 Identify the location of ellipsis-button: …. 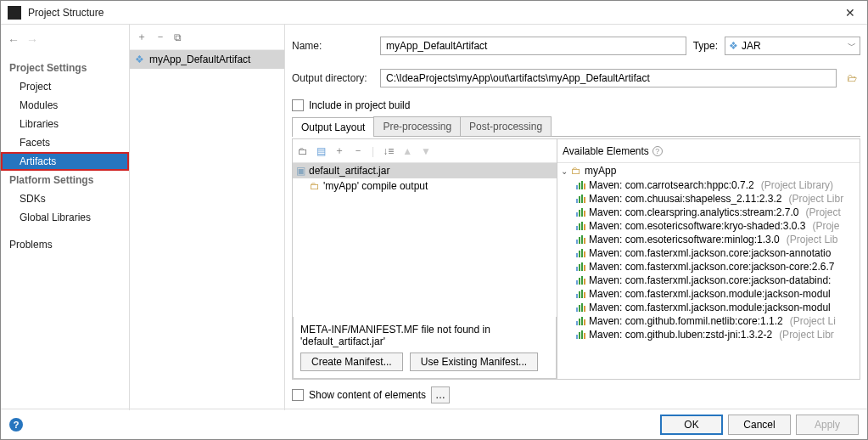
(440, 395).